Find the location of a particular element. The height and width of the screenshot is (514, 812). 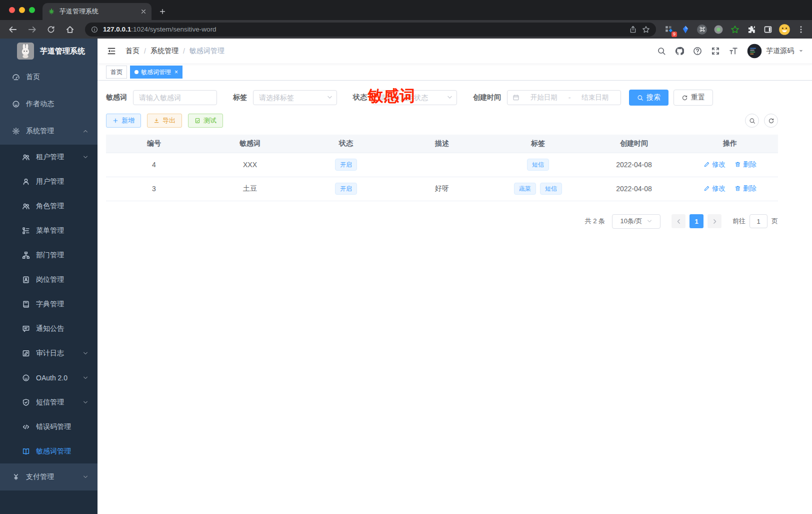

browser-tab-strip: 芋道管理系统 is located at coordinates (406, 10).